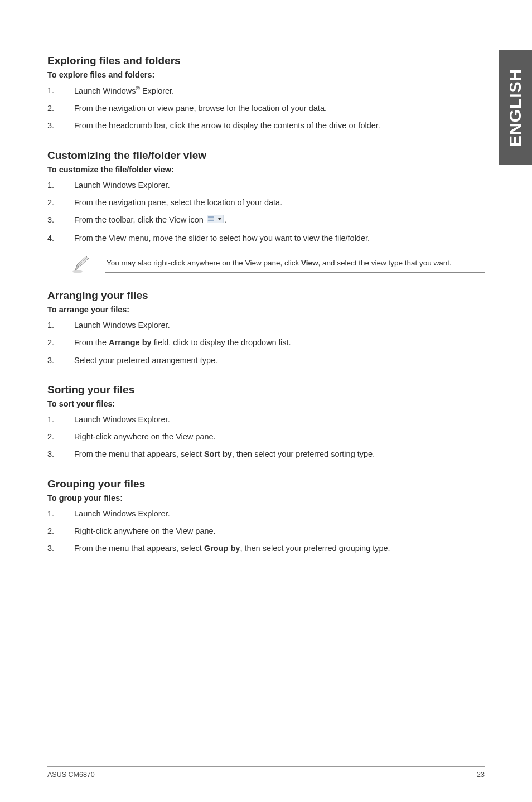 The width and height of the screenshot is (532, 802). I want to click on text: You may also right-click anywhere on the…, so click(204, 263).